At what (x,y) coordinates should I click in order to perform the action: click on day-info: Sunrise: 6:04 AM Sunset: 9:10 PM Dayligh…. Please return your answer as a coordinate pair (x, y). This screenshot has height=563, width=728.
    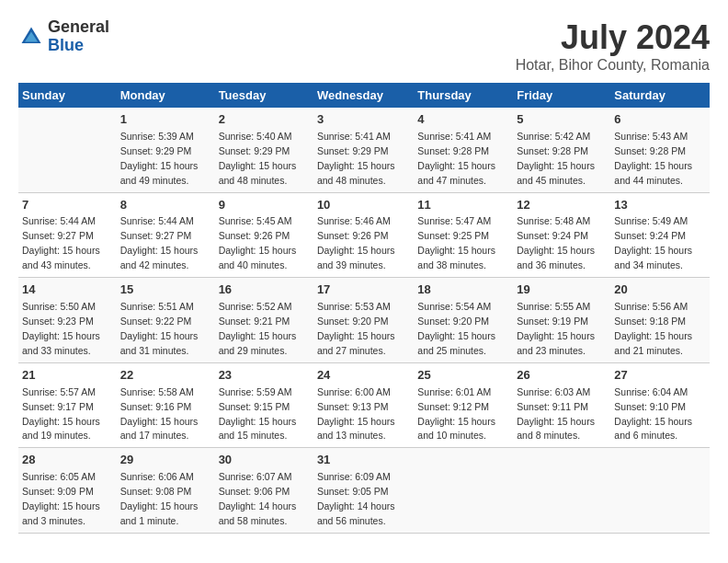
    Looking at the image, I should click on (653, 414).